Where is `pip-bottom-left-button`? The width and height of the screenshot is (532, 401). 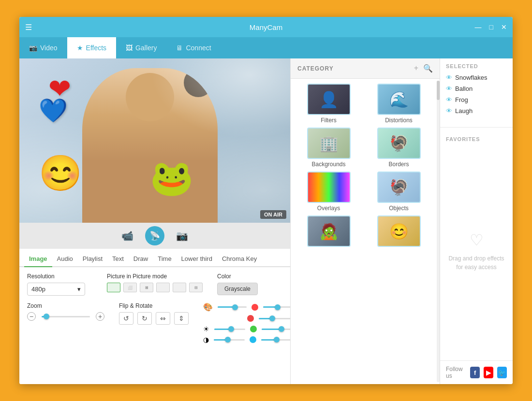
pip-bottom-left-button is located at coordinates (163, 287).